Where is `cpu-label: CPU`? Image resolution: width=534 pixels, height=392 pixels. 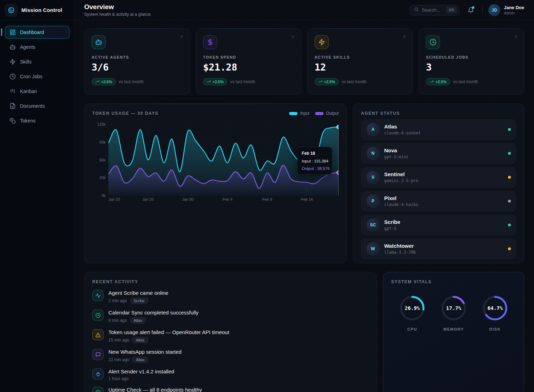 cpu-label: CPU is located at coordinates (412, 329).